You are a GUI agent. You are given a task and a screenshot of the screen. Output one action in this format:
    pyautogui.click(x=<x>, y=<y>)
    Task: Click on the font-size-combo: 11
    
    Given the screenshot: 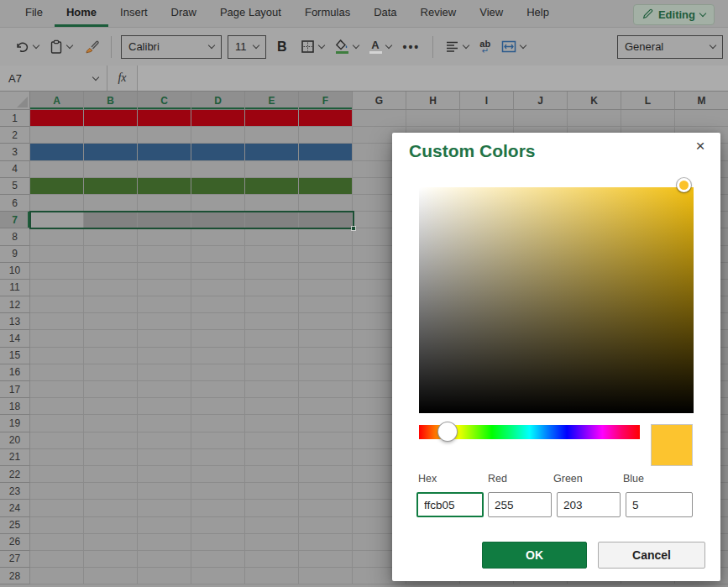 What is the action you would take?
    pyautogui.click(x=247, y=47)
    